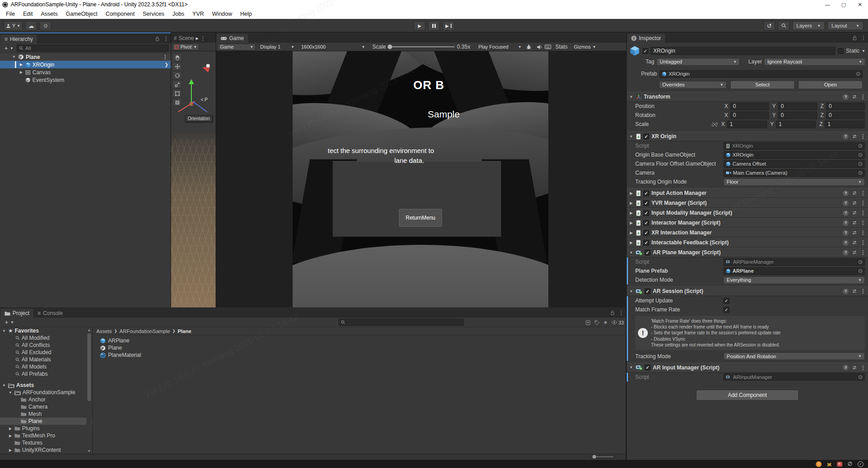  I want to click on file-plane-scene: Plane, so click(360, 348).